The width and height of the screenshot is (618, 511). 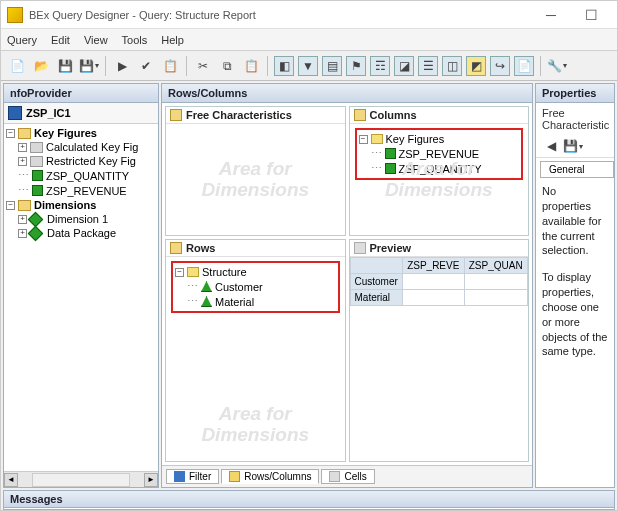 I want to click on row-structure: − Structure, so click(x=256, y=272).